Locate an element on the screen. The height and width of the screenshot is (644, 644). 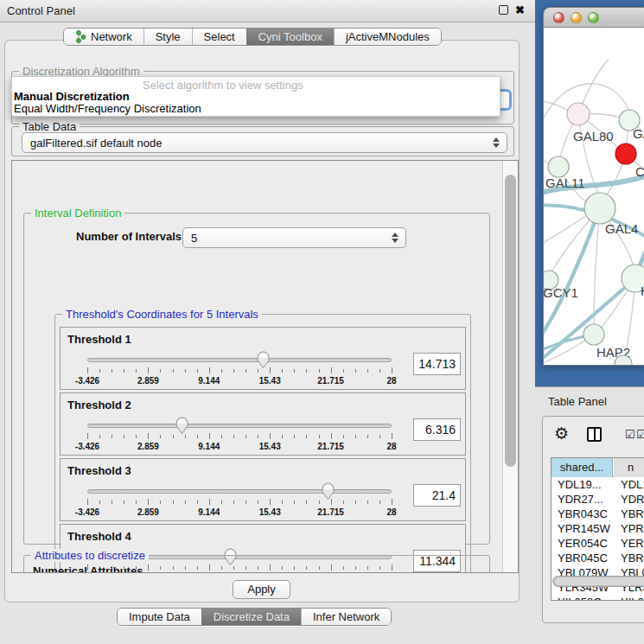
tab-style: Style is located at coordinates (168, 36).